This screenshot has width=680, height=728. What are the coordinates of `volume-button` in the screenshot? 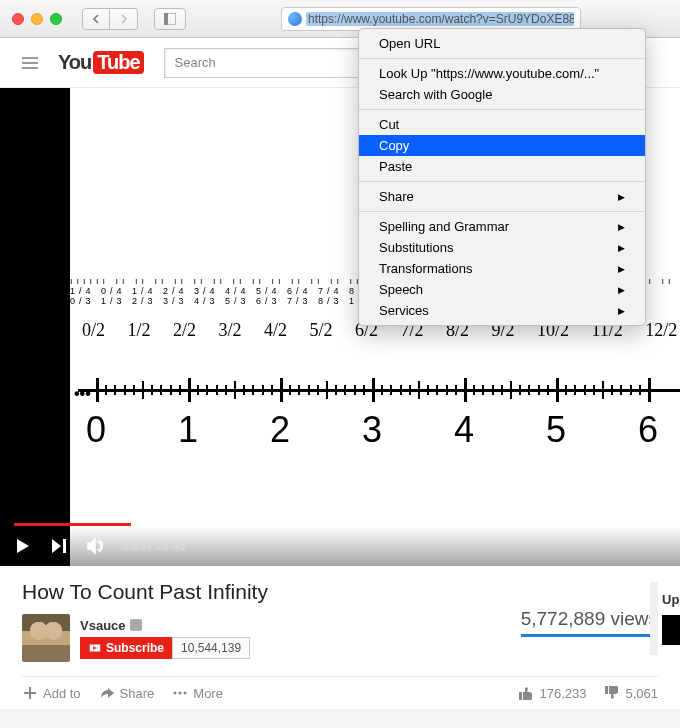 It's located at (95, 546).